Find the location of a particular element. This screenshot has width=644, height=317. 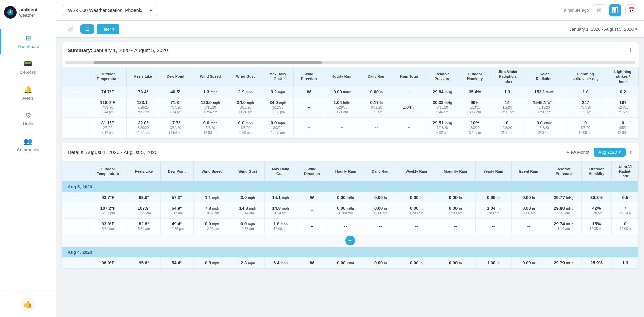

summary-high-temp: 118.0°F7/31/203:44 pm is located at coordinates (108, 107).